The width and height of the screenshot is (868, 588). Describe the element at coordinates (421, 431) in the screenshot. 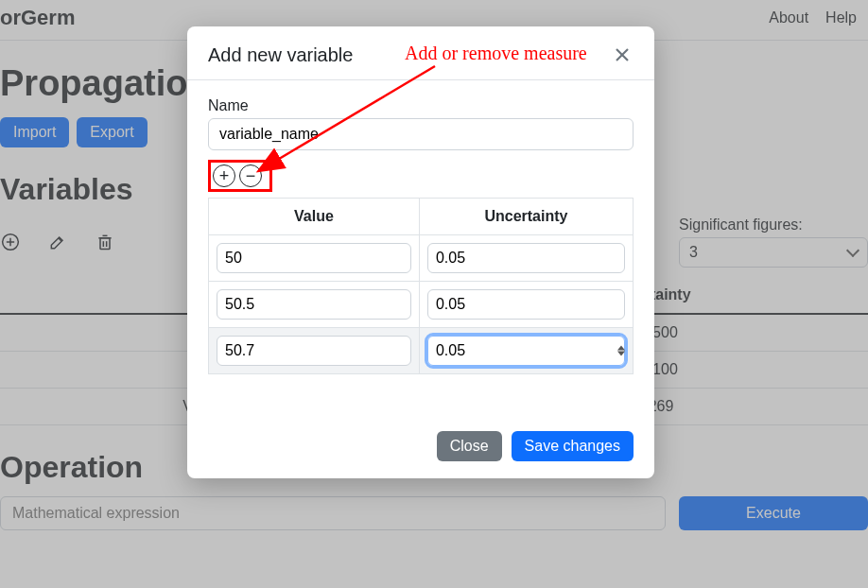

I see `modal-footer: Close Save changes` at that location.